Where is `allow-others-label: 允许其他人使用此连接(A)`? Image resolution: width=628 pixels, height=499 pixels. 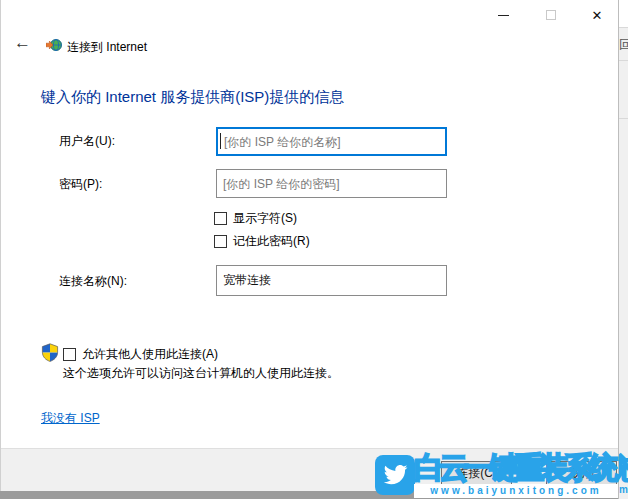 allow-others-label: 允许其他人使用此连接(A) is located at coordinates (150, 354).